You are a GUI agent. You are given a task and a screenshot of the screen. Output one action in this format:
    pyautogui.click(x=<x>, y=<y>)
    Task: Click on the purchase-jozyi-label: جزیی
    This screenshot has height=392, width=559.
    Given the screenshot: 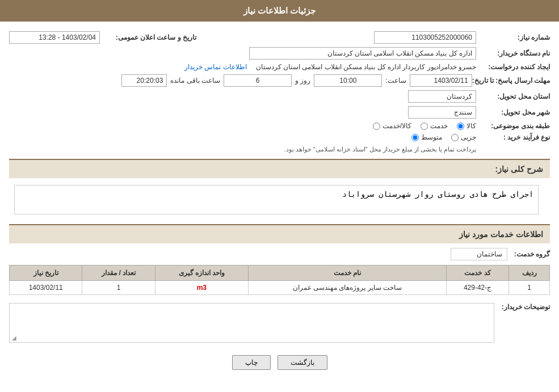 What is the action you would take?
    pyautogui.click(x=469, y=137)
    